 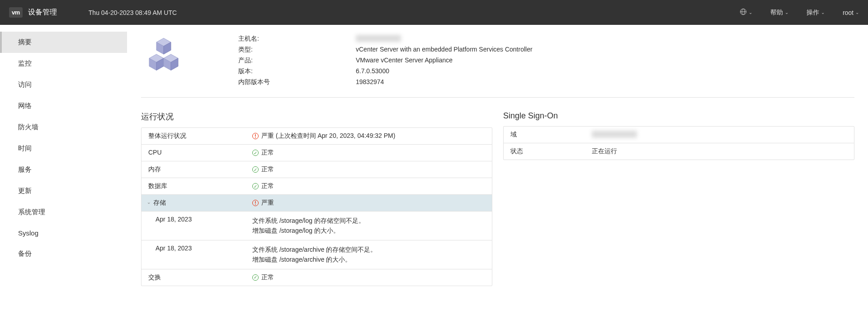 What do you see at coordinates (816, 13) in the screenshot?
I see `actions-menu: 操作 ⌄` at bounding box center [816, 13].